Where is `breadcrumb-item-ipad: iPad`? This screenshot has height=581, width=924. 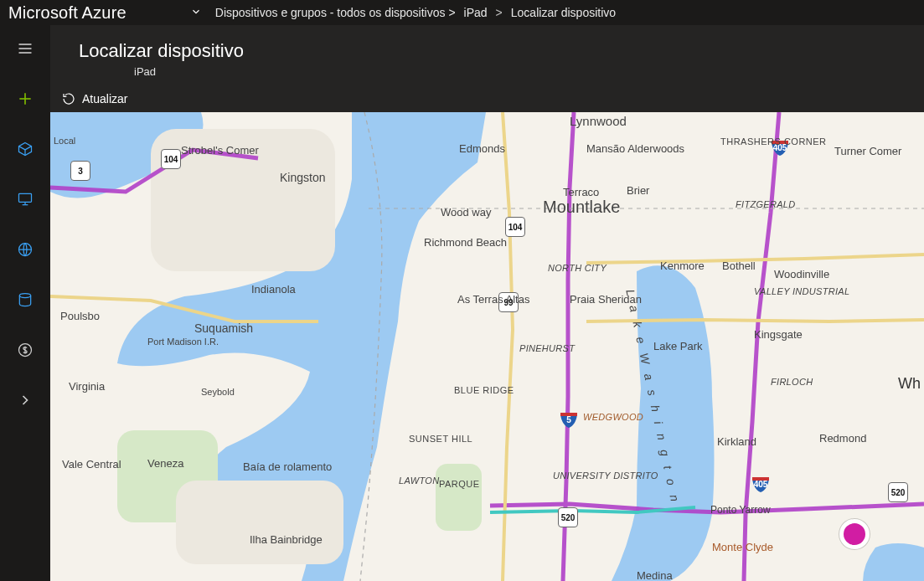 breadcrumb-item-ipad: iPad is located at coordinates (476, 13).